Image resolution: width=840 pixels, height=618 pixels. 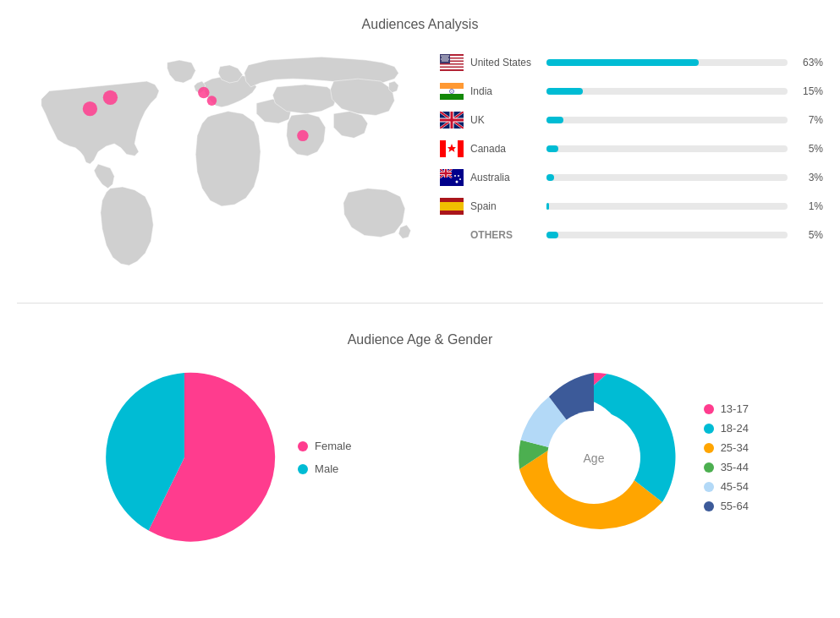 I want to click on legend-2534: 25-34, so click(x=726, y=448).